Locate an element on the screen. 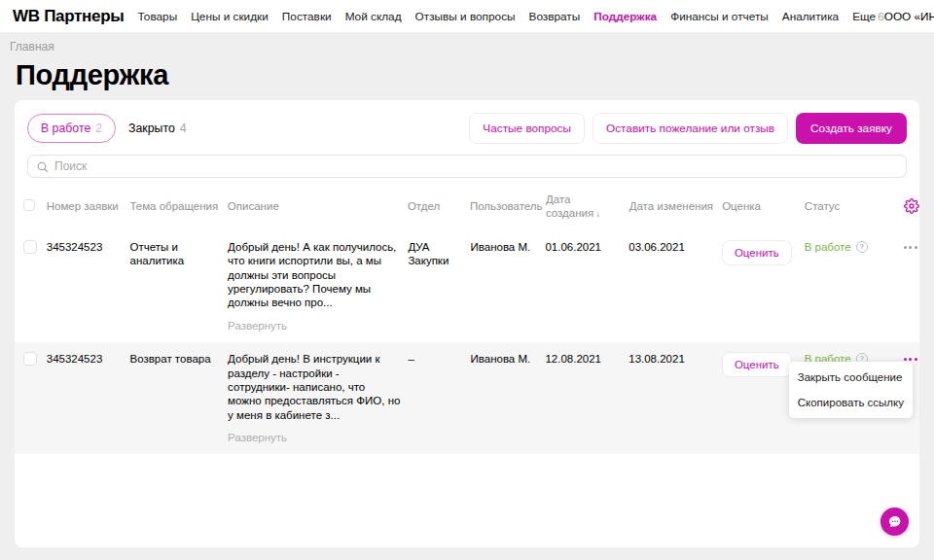 This screenshot has height=560, width=934. status-tabs: В работе 2 Закрыто 4 is located at coordinates (107, 128).